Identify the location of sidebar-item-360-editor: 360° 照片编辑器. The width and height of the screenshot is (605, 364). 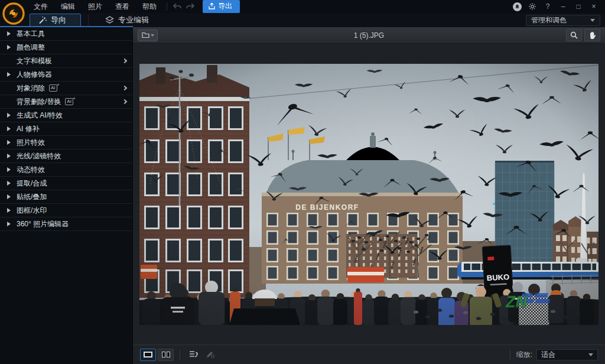
(66, 225).